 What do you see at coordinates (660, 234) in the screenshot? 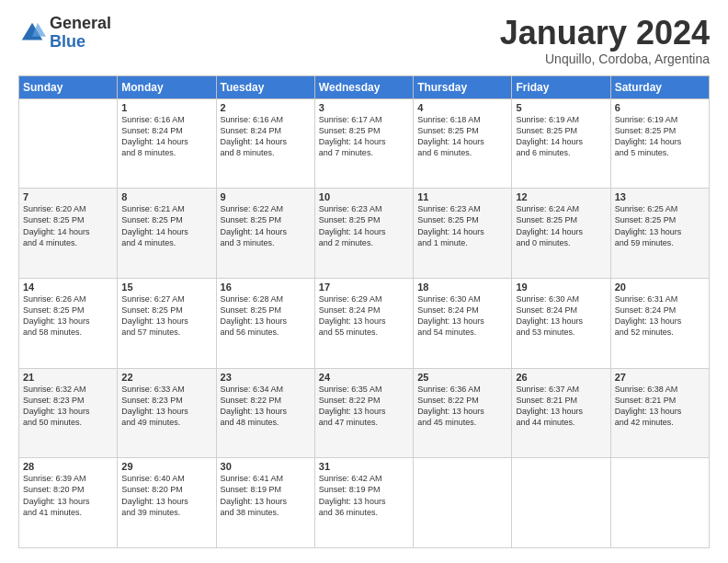
I see `table-row: 13Sunrise: 6:25 AMSunset: 8:25 PMDayligh…` at bounding box center [660, 234].